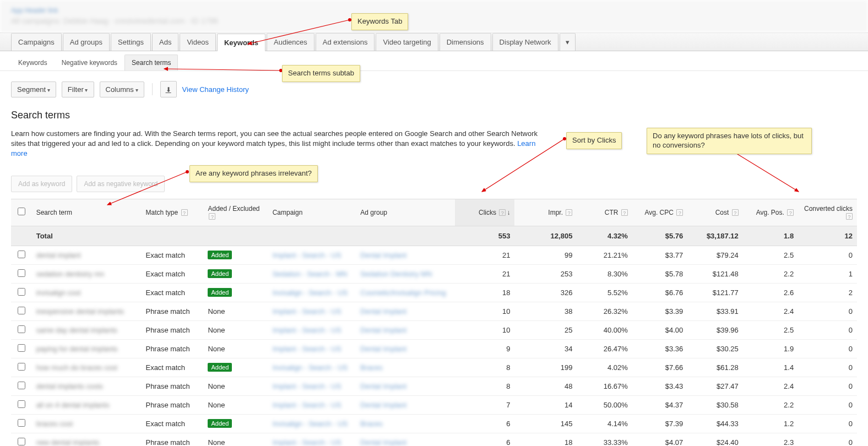  What do you see at coordinates (122, 89) in the screenshot?
I see `columns-button: Columns` at bounding box center [122, 89].